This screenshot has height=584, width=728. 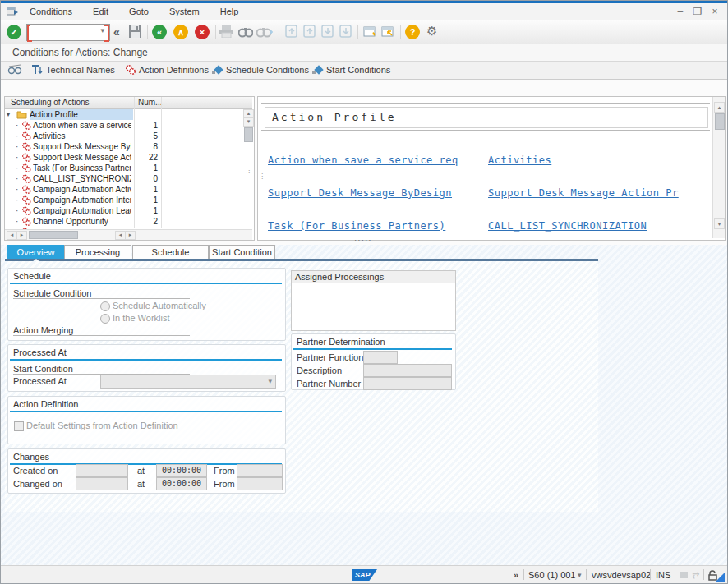 I want to click on action-definitions-button: Action Definitions, so click(x=174, y=71).